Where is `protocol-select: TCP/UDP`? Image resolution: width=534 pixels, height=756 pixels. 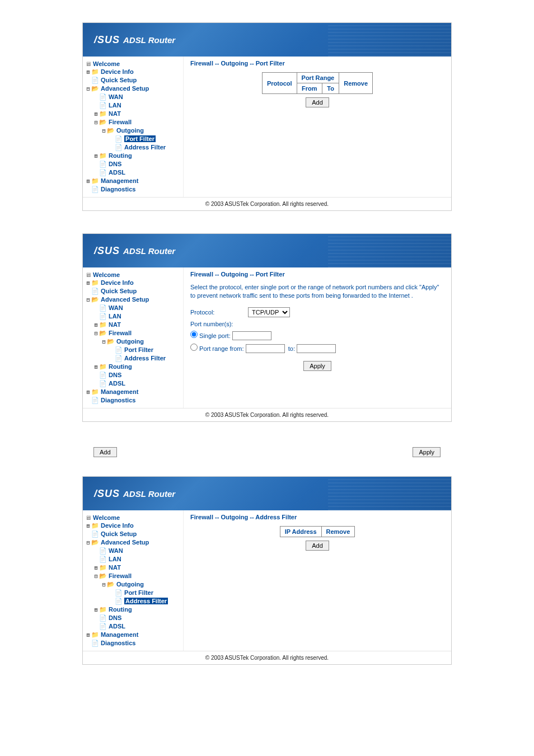
protocol-select: TCP/UDP is located at coordinates (269, 312).